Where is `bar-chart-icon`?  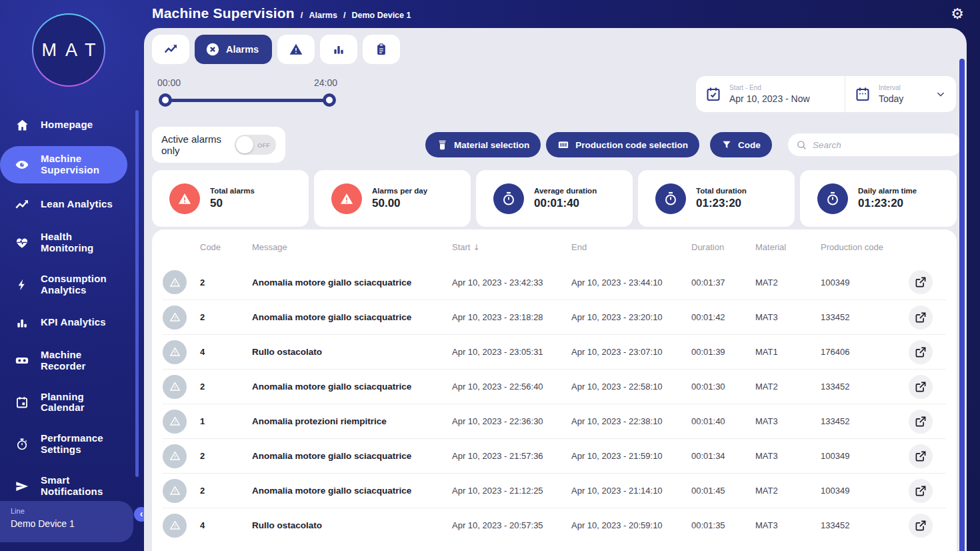 bar-chart-icon is located at coordinates (22, 323).